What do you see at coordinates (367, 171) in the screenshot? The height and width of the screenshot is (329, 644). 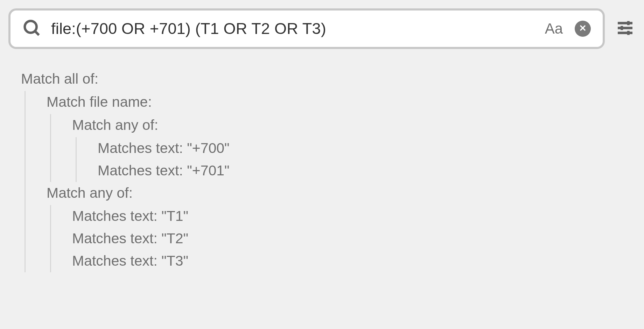 I see `explain-node: Matches text: "+701"` at bounding box center [367, 171].